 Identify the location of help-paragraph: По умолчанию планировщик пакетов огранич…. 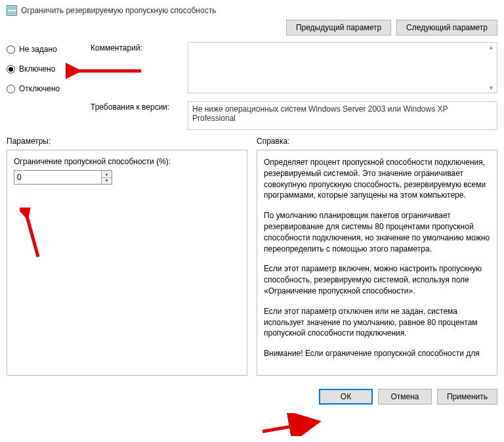
(377, 232).